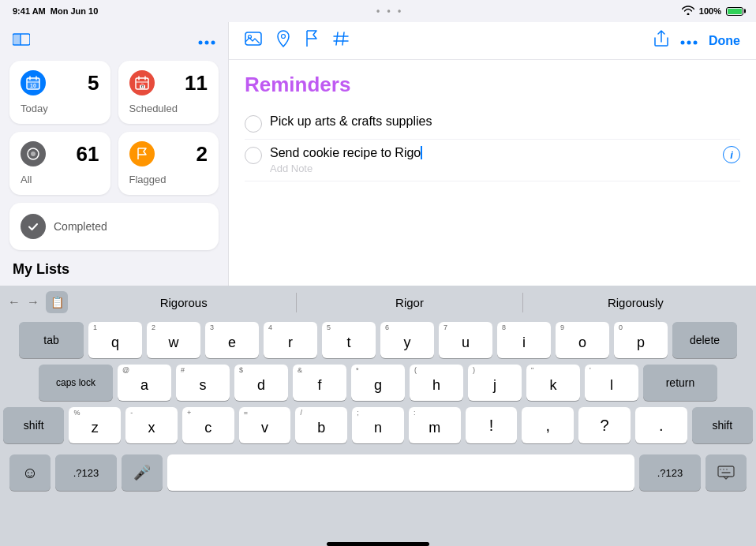 The width and height of the screenshot is (756, 546). What do you see at coordinates (321, 425) in the screenshot?
I see `key-b: /b` at bounding box center [321, 425].